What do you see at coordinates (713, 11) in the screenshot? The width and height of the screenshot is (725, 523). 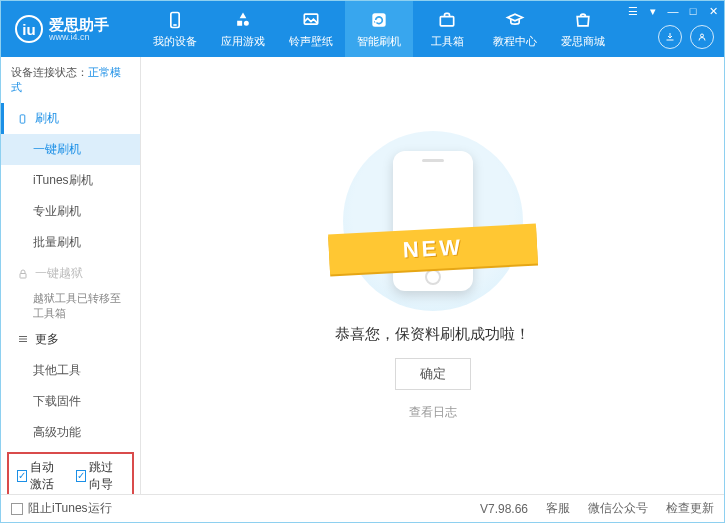 I see `close-icon: ✕` at bounding box center [713, 11].